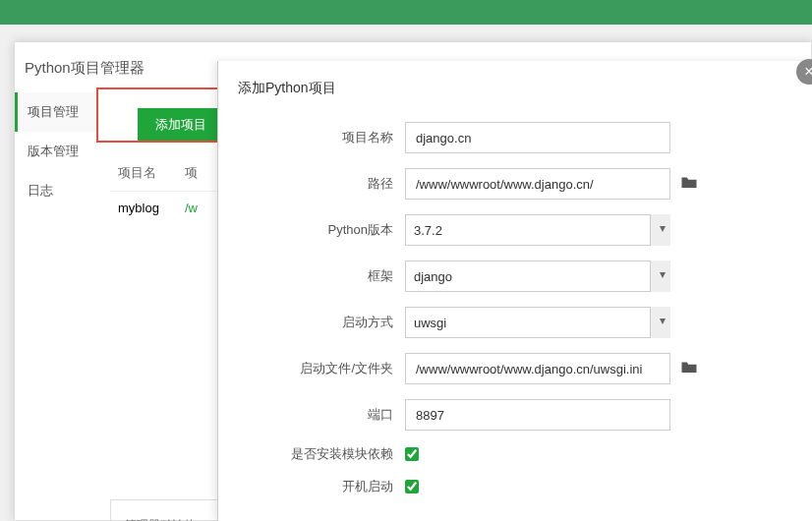 The image size is (812, 521). Describe the element at coordinates (412, 487) in the screenshot. I see `boot-start-checkbox` at that location.